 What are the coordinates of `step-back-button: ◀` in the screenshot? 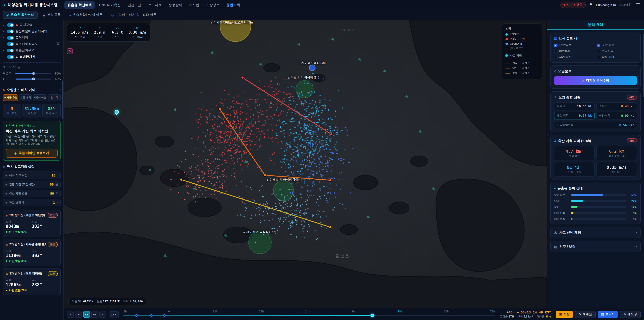 It's located at (78, 314).